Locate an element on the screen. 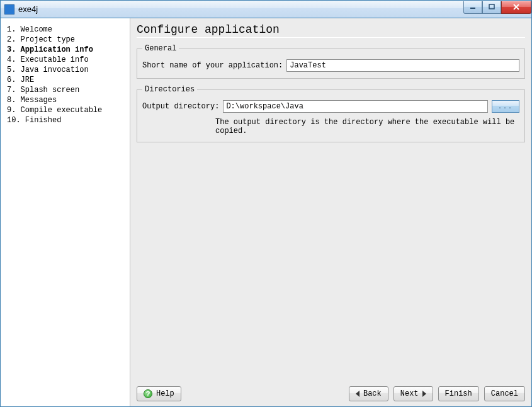  cancel-button: Cancel is located at coordinates (505, 394).